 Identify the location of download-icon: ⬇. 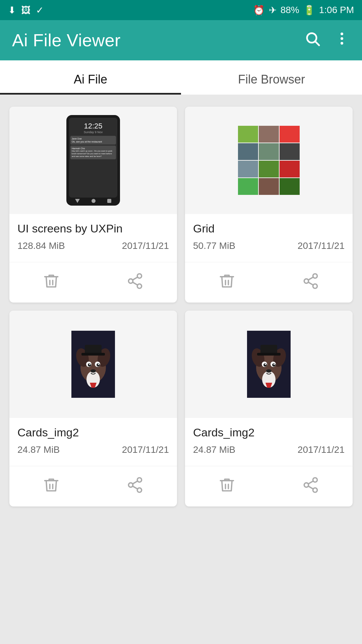
(12, 10).